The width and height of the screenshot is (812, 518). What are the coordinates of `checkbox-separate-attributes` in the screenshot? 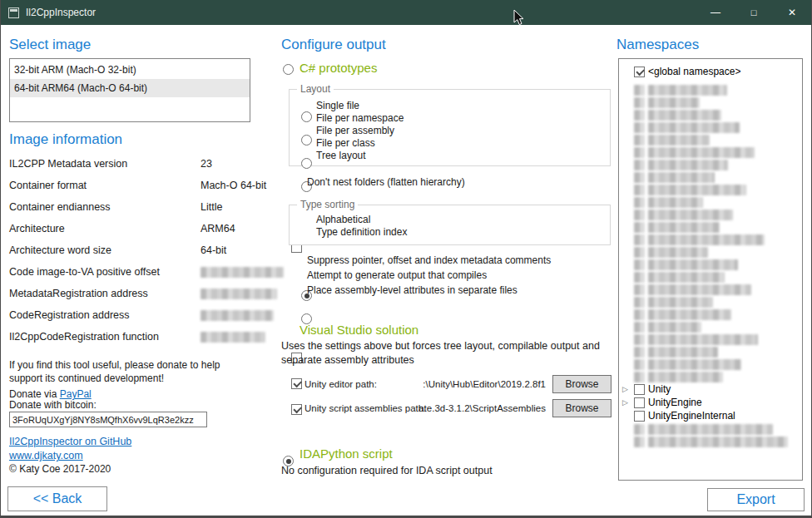 It's located at (296, 409).